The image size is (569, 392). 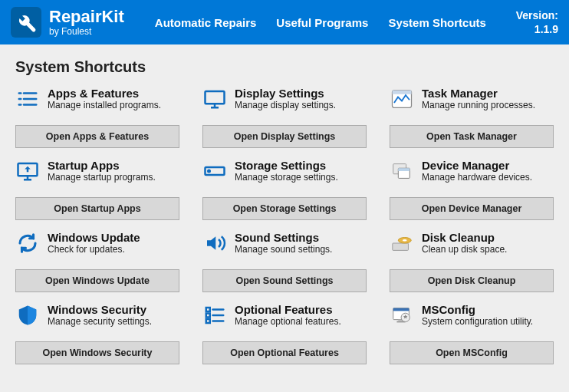 What do you see at coordinates (94, 249) in the screenshot?
I see `card-desc: Check for updates.` at bounding box center [94, 249].